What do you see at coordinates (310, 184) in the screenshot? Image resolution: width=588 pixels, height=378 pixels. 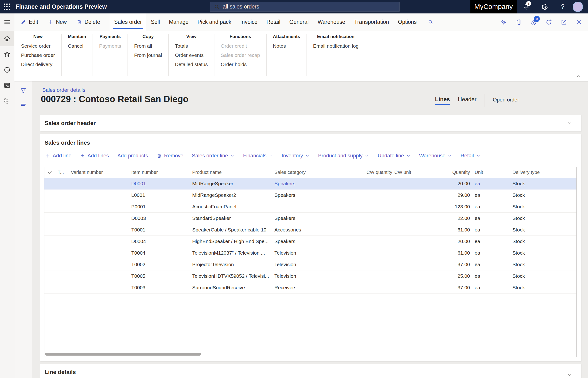 I see `table-row: D0001 MidRangeSpeaker Speakers 20.00 ea …` at bounding box center [310, 184].